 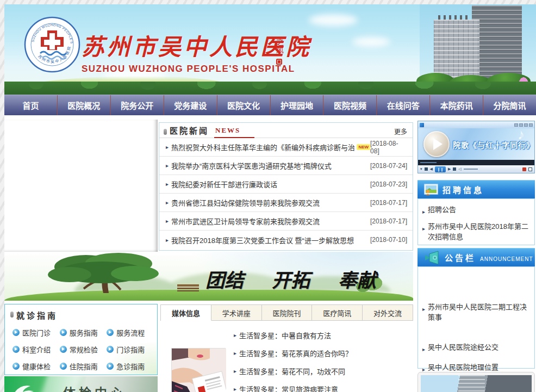 I want to click on guide-link-emergency-guide: 急诊指南, so click(x=130, y=366).